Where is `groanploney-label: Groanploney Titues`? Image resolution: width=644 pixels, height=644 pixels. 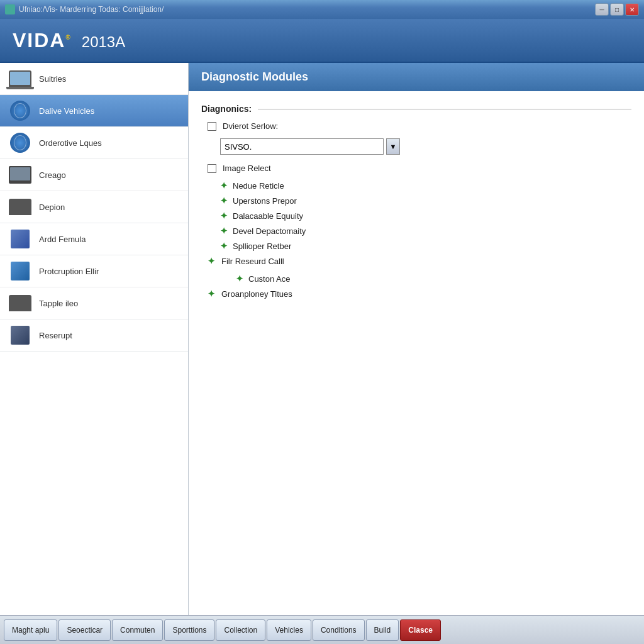
groanploney-label: Groanploney Titues is located at coordinates (257, 294).